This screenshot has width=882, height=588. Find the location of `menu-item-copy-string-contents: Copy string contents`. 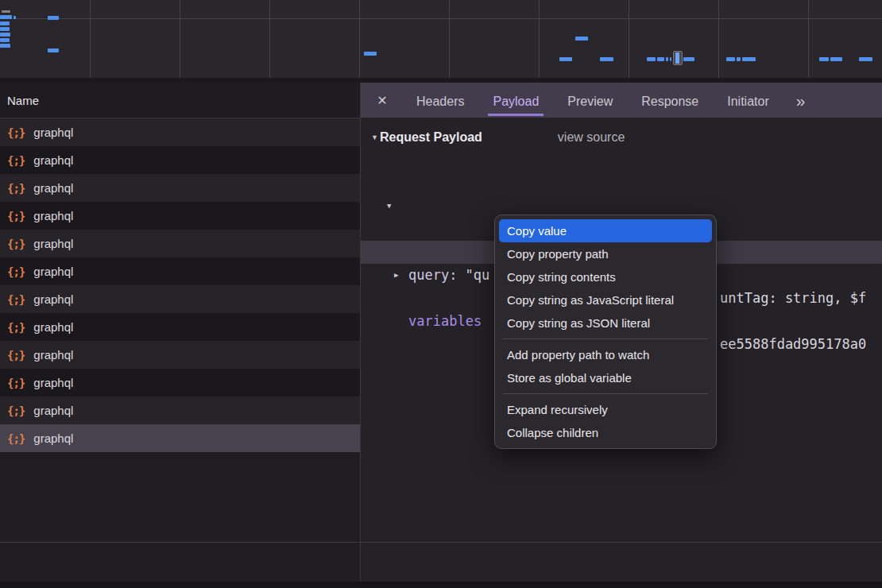

menu-item-copy-string-contents: Copy string contents is located at coordinates (605, 277).